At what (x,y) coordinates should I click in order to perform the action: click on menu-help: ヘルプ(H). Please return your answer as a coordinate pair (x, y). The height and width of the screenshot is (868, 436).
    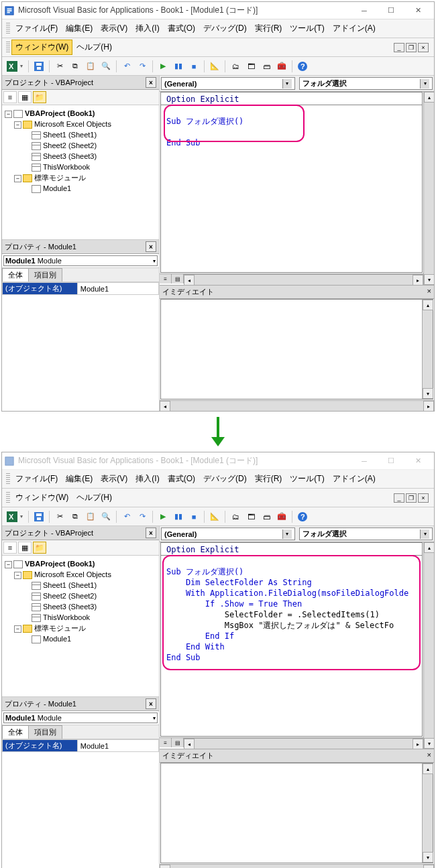
    Looking at the image, I should click on (94, 47).